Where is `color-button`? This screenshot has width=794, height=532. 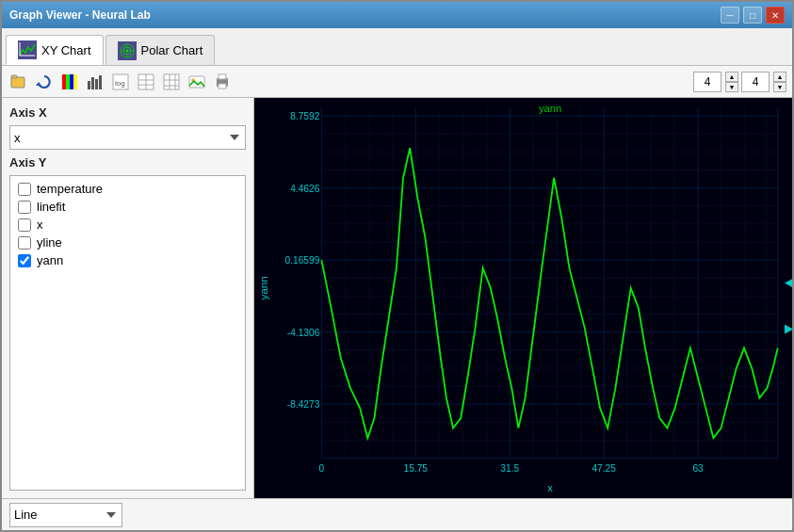
color-button is located at coordinates (70, 82).